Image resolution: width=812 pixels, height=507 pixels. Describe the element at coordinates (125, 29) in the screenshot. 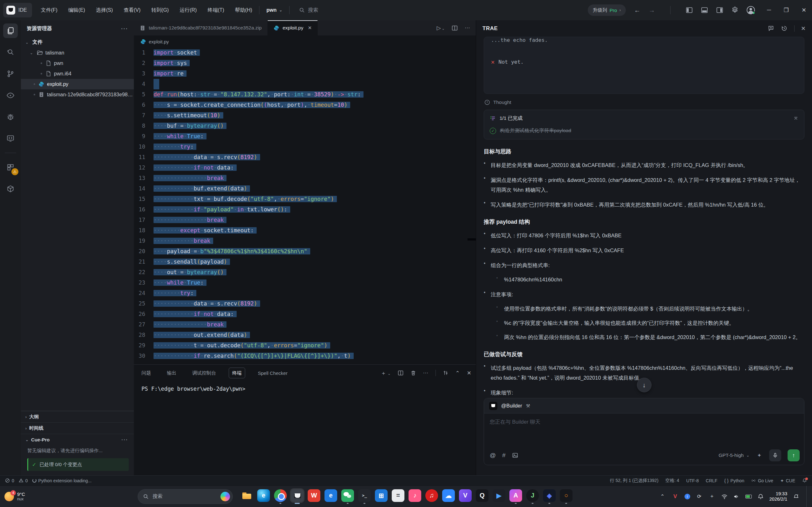

I see `explorer-more-button: ···` at that location.